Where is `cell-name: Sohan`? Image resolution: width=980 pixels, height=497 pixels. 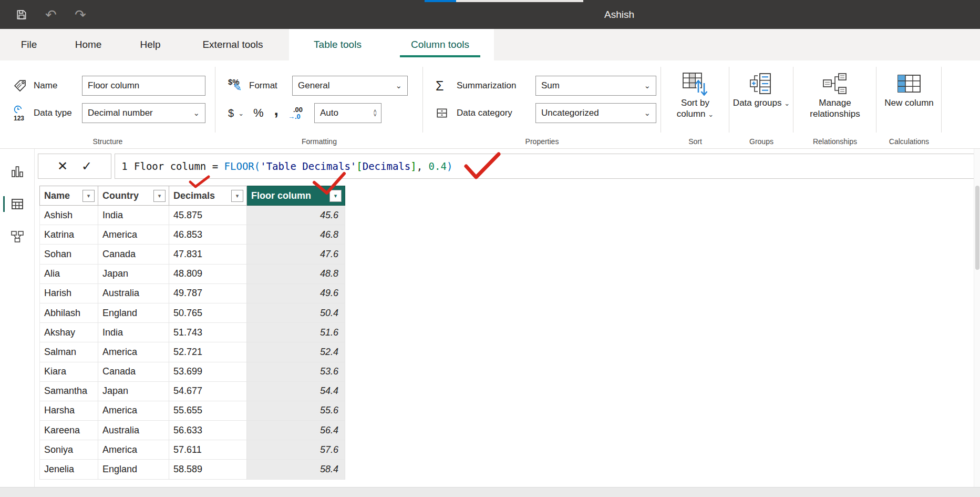
cell-name: Sohan is located at coordinates (69, 255).